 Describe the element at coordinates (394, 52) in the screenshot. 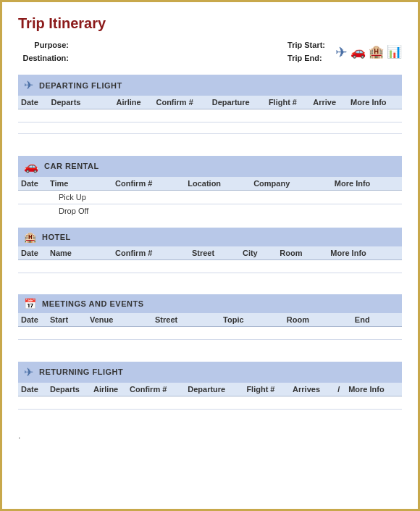

I see `chart-icon-top: 📊` at that location.